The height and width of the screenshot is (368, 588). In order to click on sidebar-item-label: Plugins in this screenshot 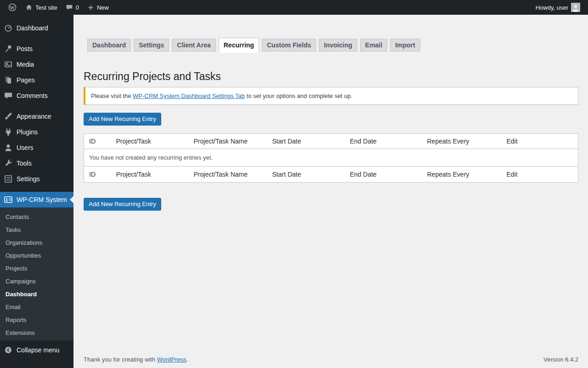, I will do `click(27, 132)`.